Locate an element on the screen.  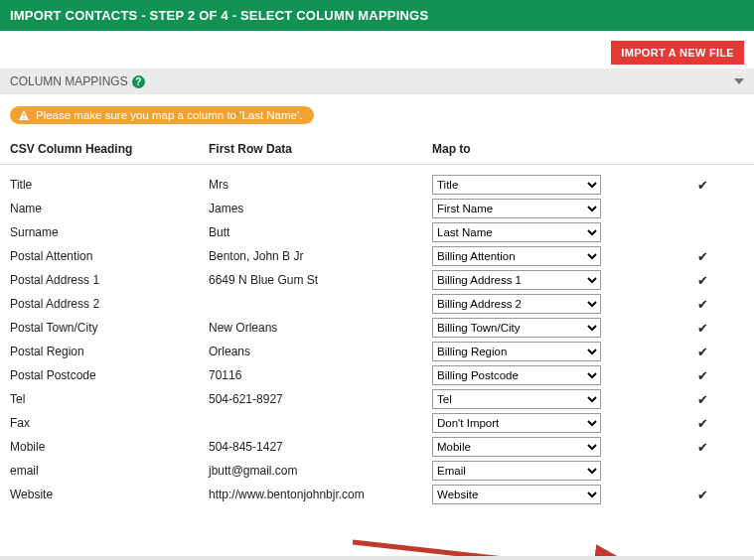
col-first-row: First Row Data is located at coordinates (320, 149).